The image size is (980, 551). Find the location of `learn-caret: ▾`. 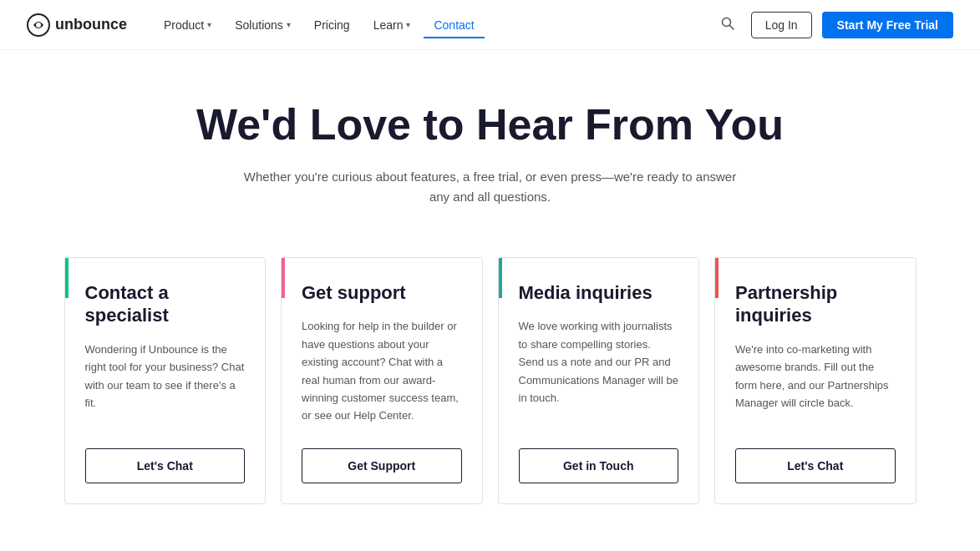

learn-caret: ▾ is located at coordinates (408, 25).